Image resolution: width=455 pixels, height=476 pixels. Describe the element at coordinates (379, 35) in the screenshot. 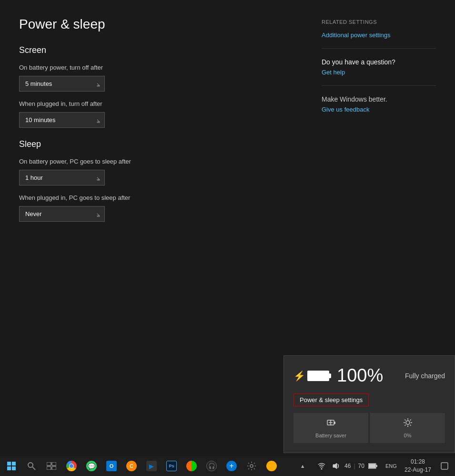

I see `additional-power-settings-link: Additional power settings` at that location.